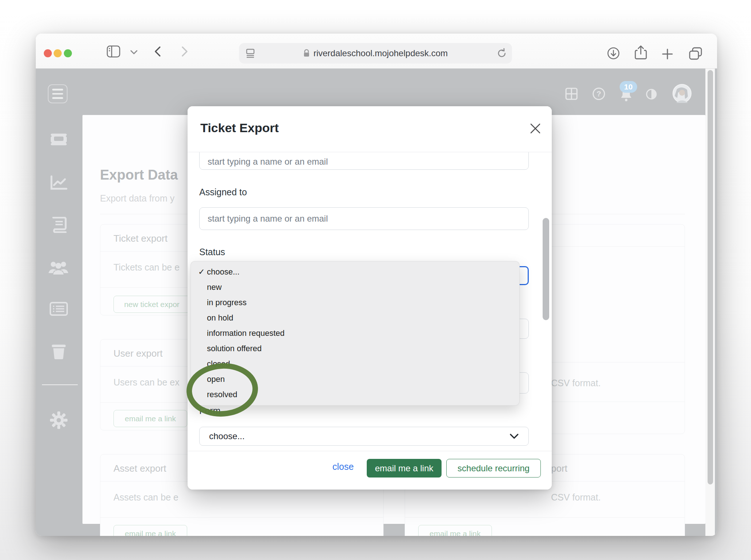 The height and width of the screenshot is (560, 751). What do you see at coordinates (60, 385) in the screenshot?
I see `sidebar-divider` at bounding box center [60, 385].